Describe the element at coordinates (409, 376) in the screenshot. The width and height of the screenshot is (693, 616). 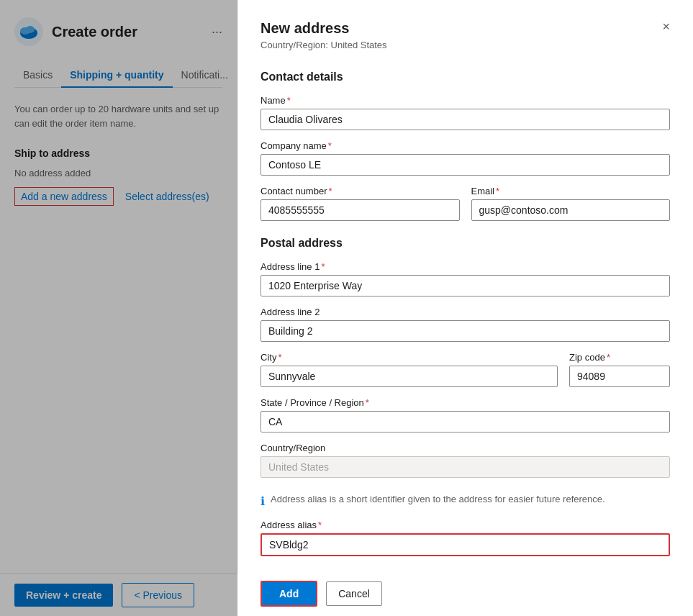
I see `city-input` at that location.